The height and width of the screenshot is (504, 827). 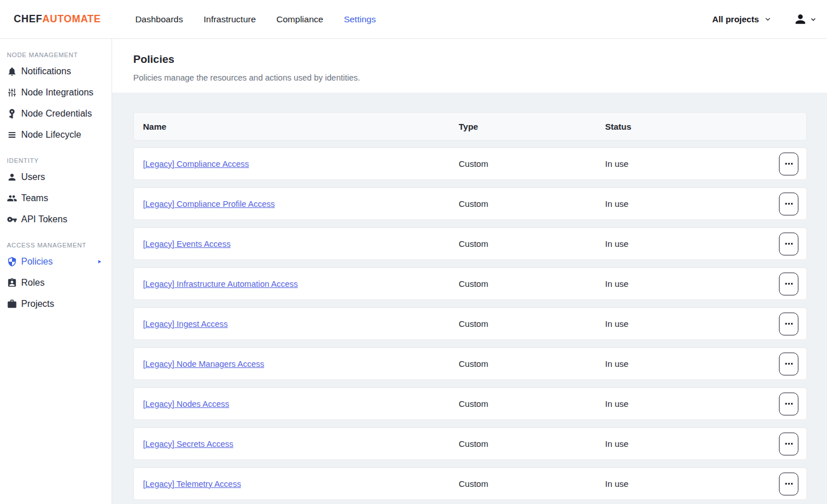 I want to click on policy-link: [Legacy] Secrets Access, so click(x=188, y=444).